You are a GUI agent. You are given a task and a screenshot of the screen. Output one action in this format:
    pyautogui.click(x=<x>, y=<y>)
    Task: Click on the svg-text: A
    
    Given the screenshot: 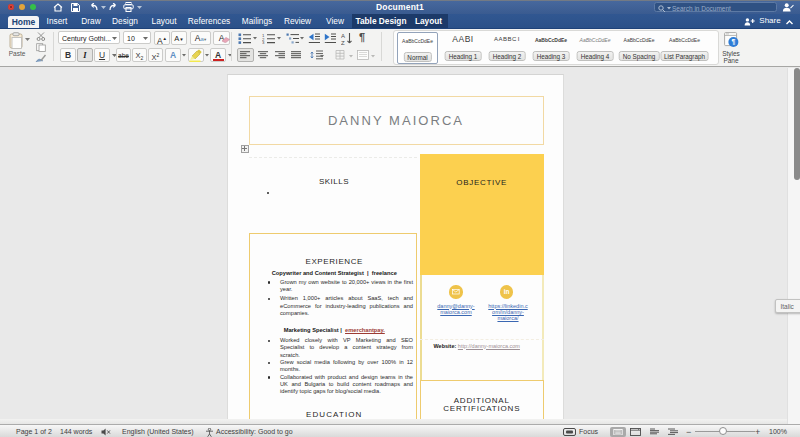 What is the action you would take?
    pyautogui.click(x=343, y=36)
    